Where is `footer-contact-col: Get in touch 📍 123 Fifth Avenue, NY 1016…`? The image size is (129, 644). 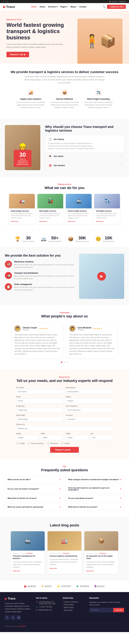 footer-contact-col: Get in touch 📍 123 Fifth Avenue, NY 1016… is located at coordinates (48, 608).